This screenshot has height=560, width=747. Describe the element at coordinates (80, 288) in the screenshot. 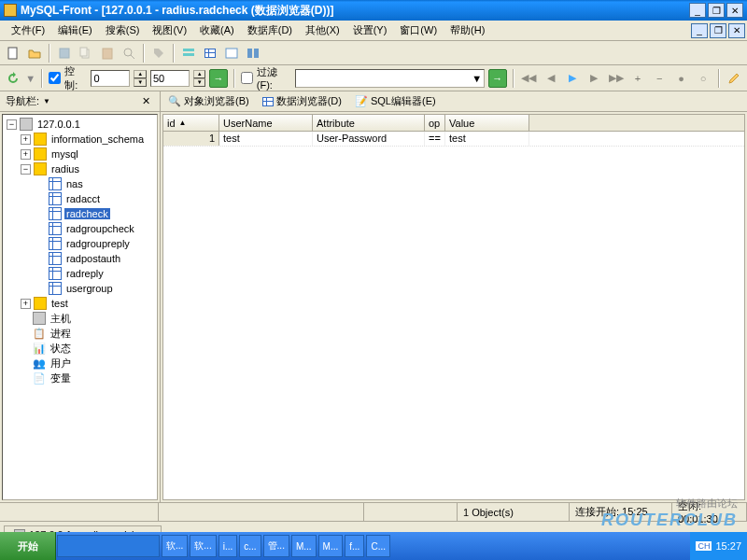

I see `tree-table-usergroup: usergroup` at that location.